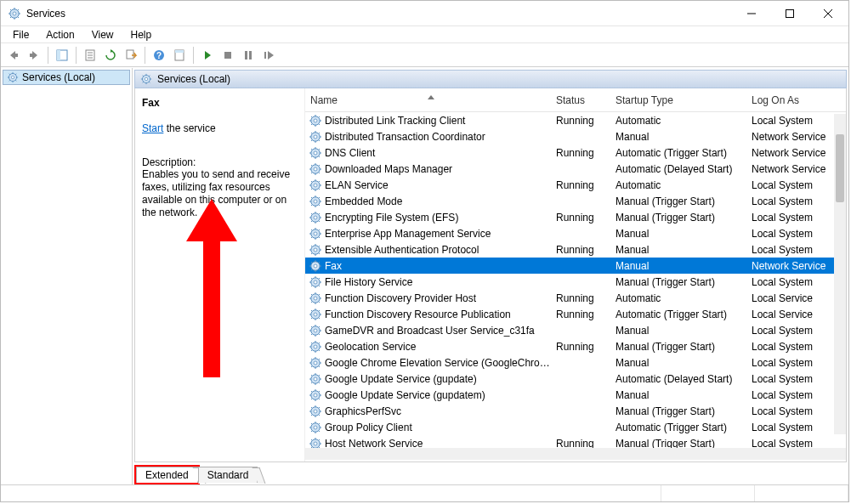 The width and height of the screenshot is (851, 504). I want to click on description-text: Enables you to send and receive faxes, u…, so click(219, 194).